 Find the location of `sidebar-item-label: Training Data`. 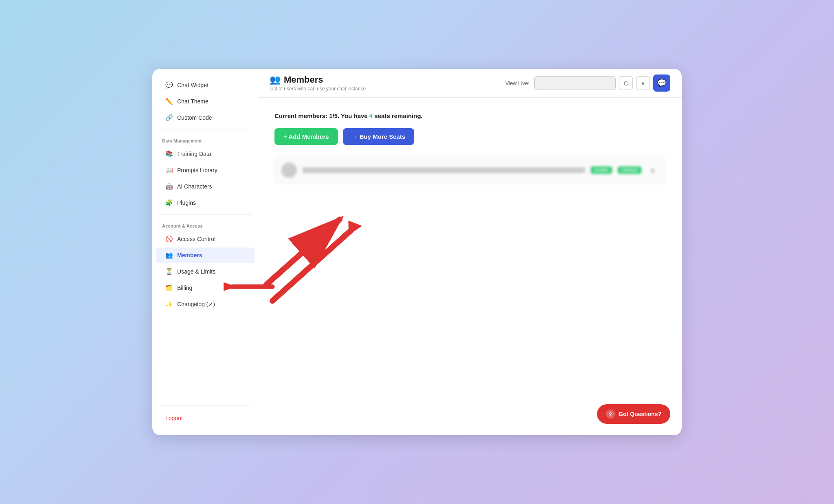

sidebar-item-label: Training Data is located at coordinates (194, 154).